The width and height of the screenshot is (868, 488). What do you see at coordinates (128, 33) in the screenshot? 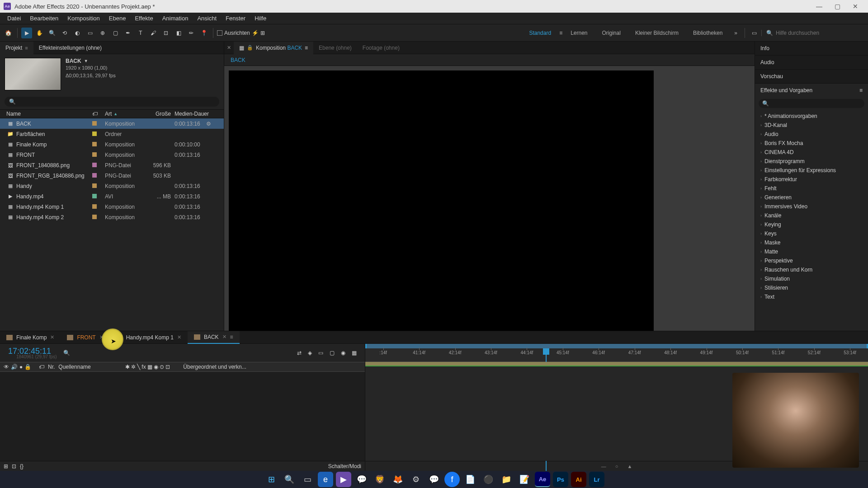
I see `pen-tool-icon: ✒` at bounding box center [128, 33].